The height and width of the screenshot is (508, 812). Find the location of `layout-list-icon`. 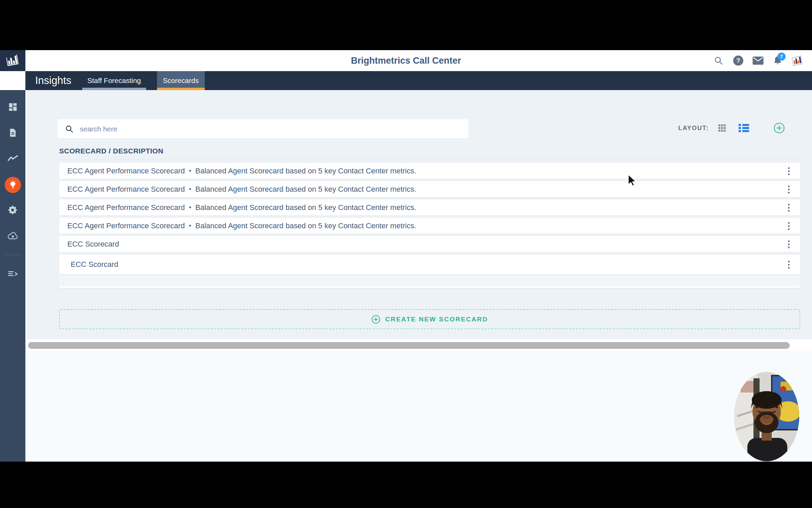

layout-list-icon is located at coordinates (744, 128).